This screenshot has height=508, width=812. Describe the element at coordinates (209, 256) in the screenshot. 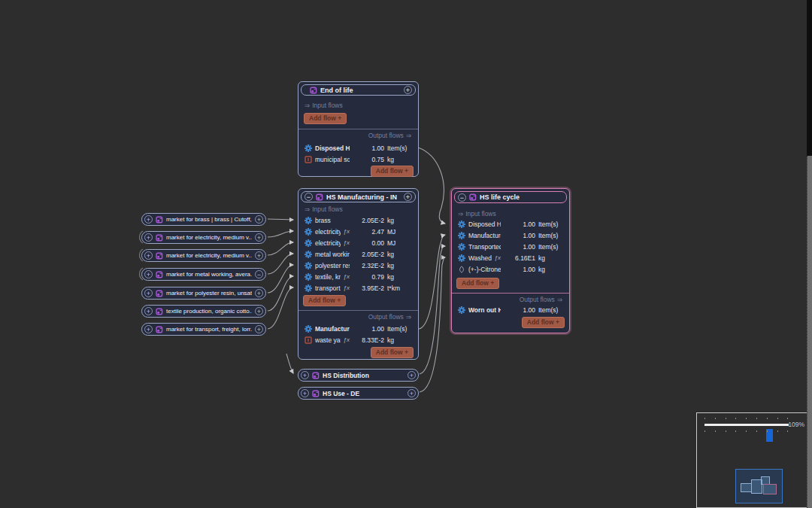

I see `node-title: market for electricity, medium v...` at that location.